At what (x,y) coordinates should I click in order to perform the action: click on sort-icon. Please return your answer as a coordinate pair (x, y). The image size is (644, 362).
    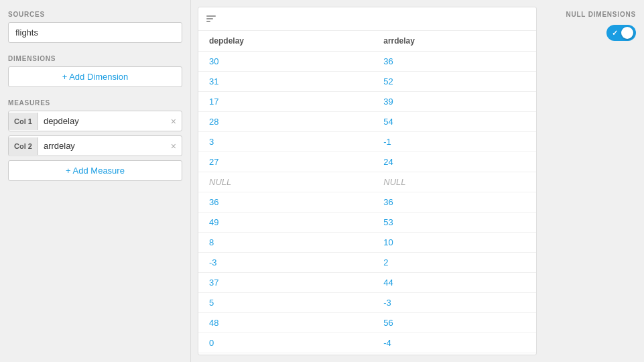
    Looking at the image, I should click on (213, 19).